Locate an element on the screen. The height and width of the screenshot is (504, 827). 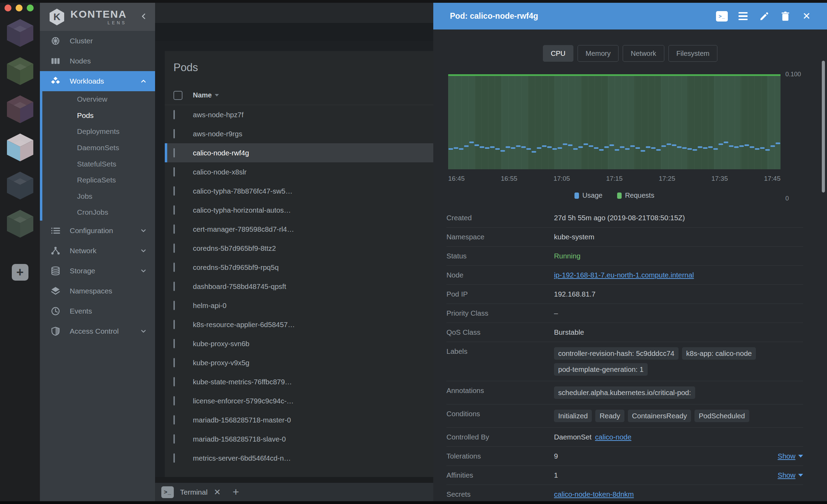
detail-link: ip-192-168-81-7.eu-north-1.compute.inter… is located at coordinates (624, 275).